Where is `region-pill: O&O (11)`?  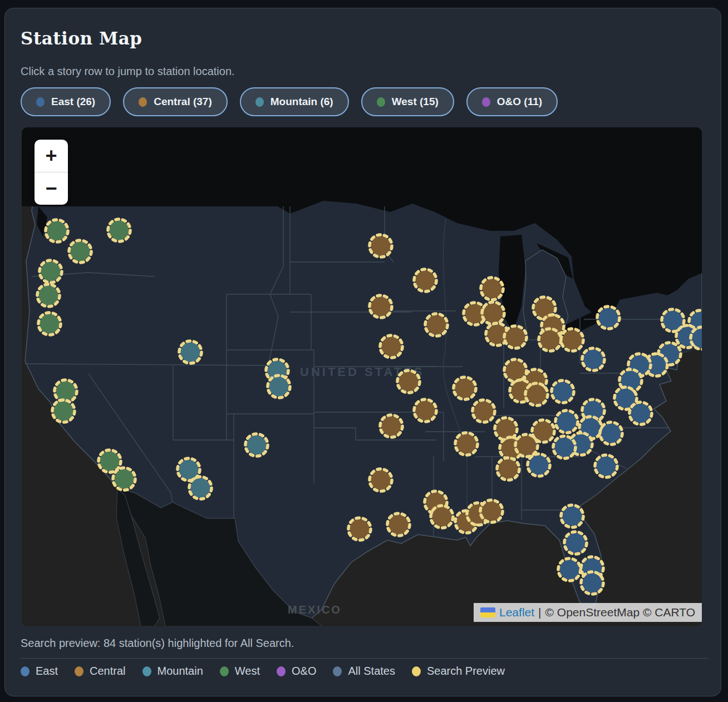 region-pill: O&O (11) is located at coordinates (512, 102).